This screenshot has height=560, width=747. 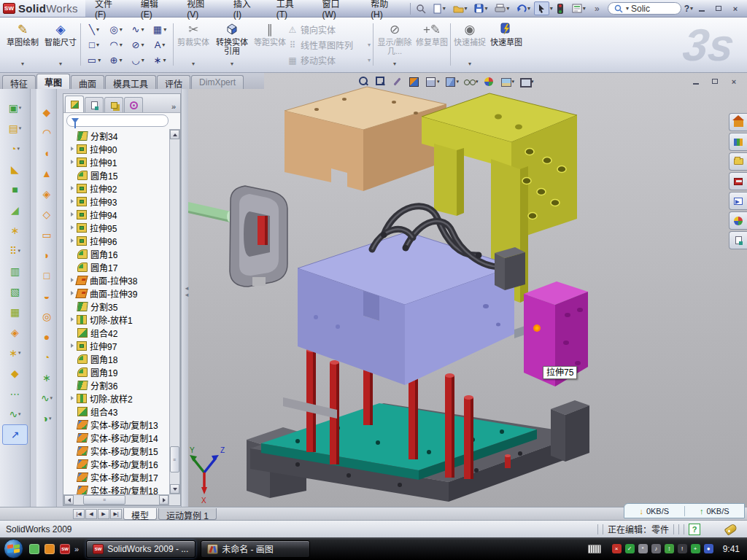 I want to click on left-toolbar-button: ∗ ▾, so click(x=47, y=378).